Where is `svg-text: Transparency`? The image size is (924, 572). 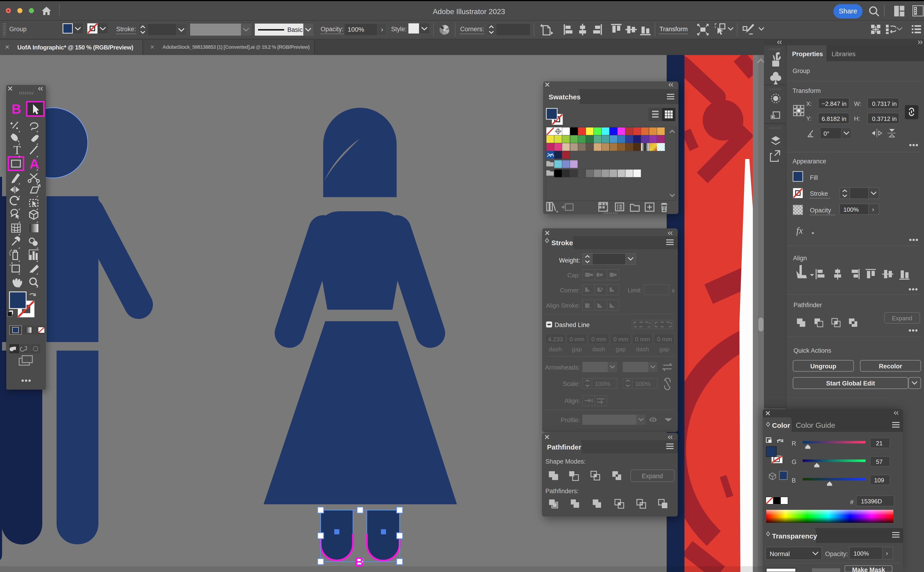 svg-text: Transparency is located at coordinates (795, 536).